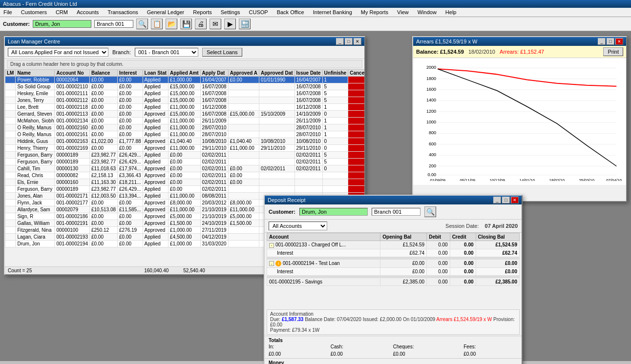 The width and height of the screenshot is (631, 364). What do you see at coordinates (272, 245) in the screenshot?
I see `collapse-icon-1: -` at bounding box center [272, 245].